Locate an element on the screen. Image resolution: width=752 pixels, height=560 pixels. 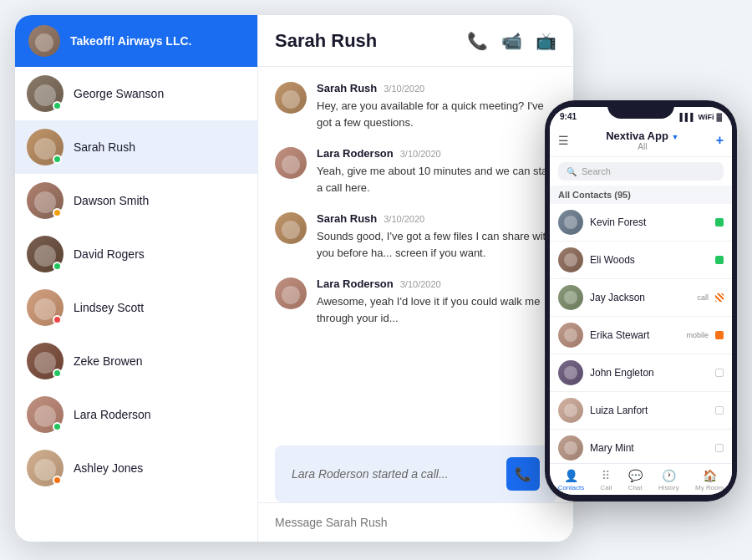
message-text: Awesome, yeah I'd love it if you could w… is located at coordinates (436, 309).